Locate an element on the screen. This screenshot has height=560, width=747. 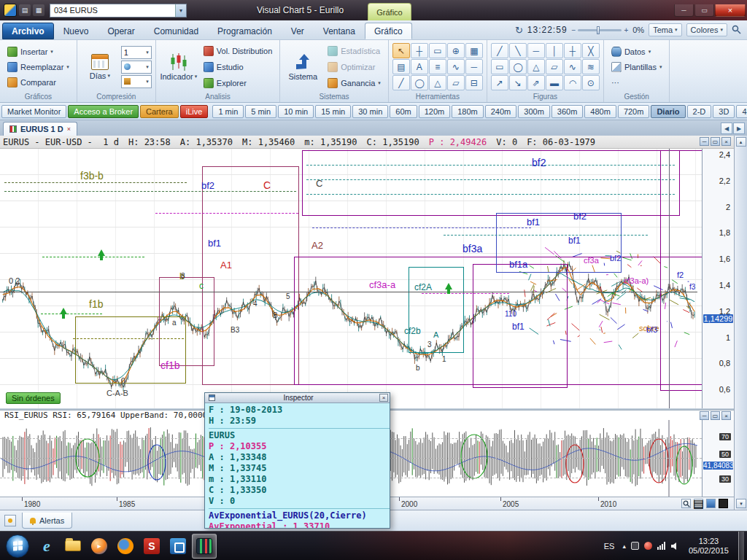
close-button: × is located at coordinates (730, 10).